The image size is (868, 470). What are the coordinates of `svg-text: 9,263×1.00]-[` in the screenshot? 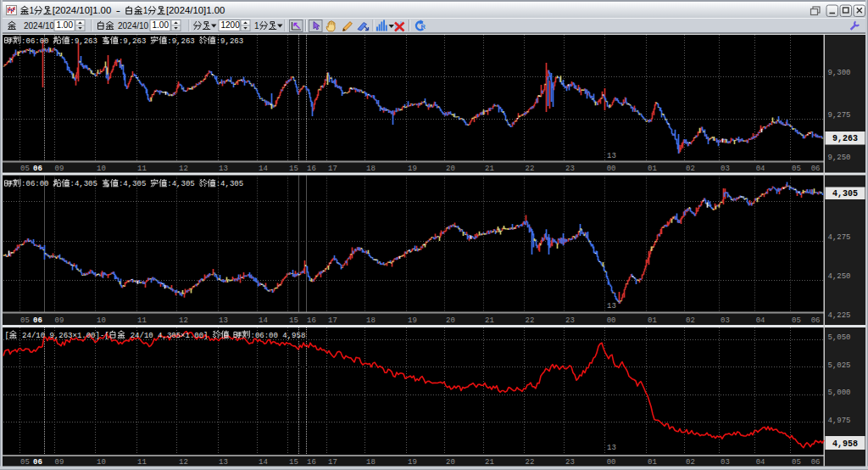 It's located at (80, 336).